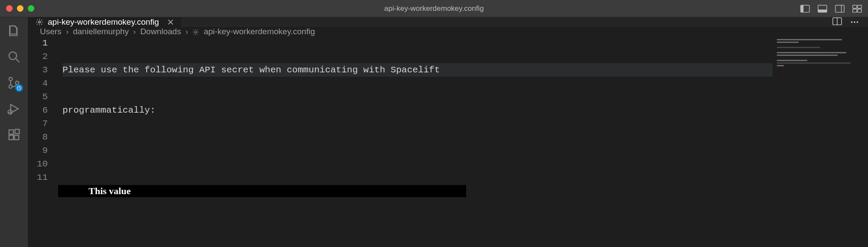 This screenshot has width=868, height=247. Describe the element at coordinates (850, 22) in the screenshot. I see `editor-actions` at that location.